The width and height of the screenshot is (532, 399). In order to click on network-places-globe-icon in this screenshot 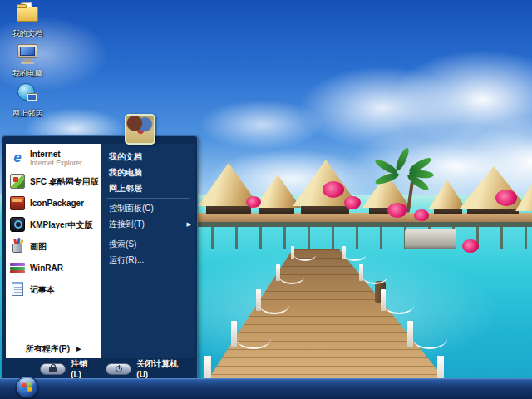, I will do `click(27, 94)`.